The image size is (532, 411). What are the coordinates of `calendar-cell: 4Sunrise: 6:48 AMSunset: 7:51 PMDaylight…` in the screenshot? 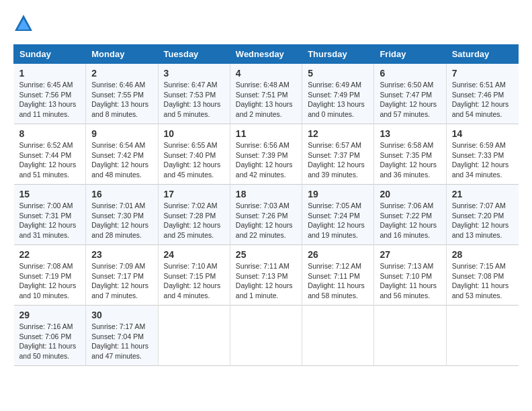 It's located at (266, 94).